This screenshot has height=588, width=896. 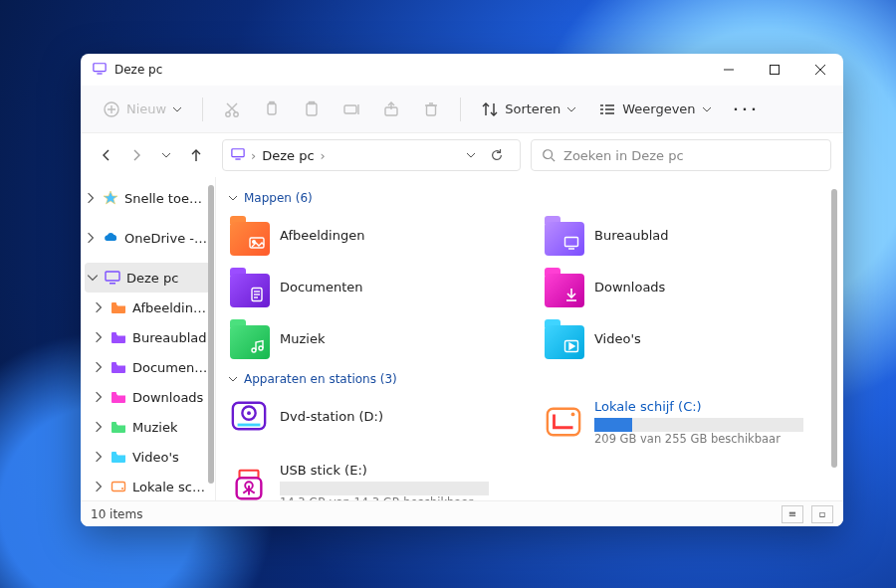 I want to click on address-bar: › Deze pc ›, so click(x=371, y=155).